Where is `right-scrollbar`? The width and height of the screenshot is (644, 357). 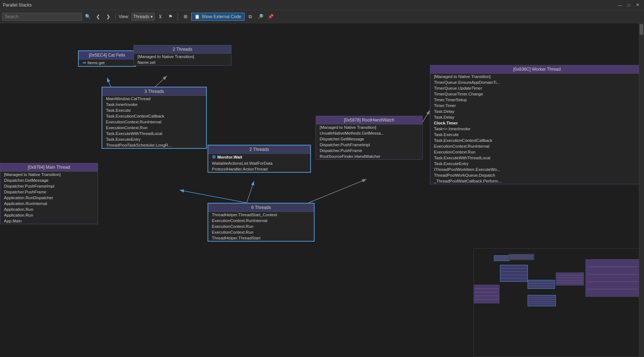 right-scrollbar is located at coordinates (641, 190).